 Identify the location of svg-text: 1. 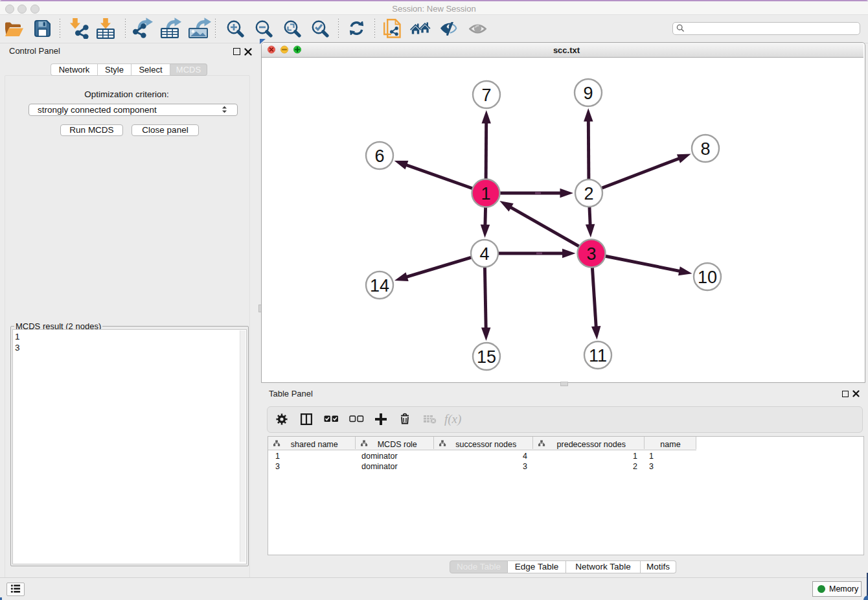
(486, 194).